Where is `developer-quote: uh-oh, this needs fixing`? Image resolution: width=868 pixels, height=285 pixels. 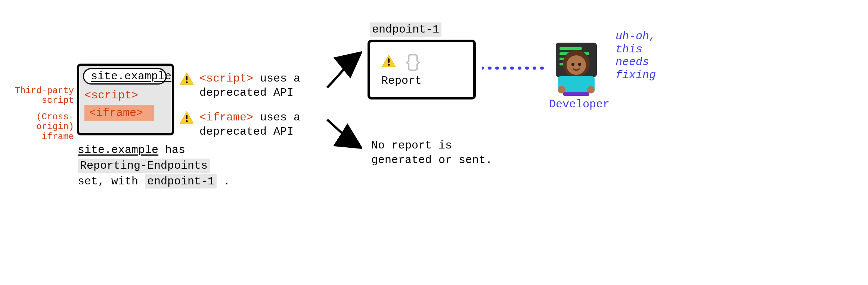 developer-quote: uh-oh, this needs fixing is located at coordinates (636, 56).